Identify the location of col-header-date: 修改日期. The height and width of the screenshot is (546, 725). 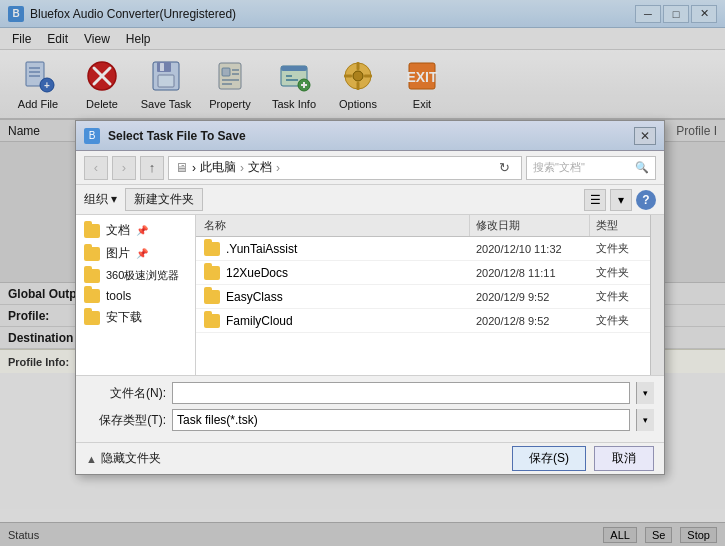
(530, 226).